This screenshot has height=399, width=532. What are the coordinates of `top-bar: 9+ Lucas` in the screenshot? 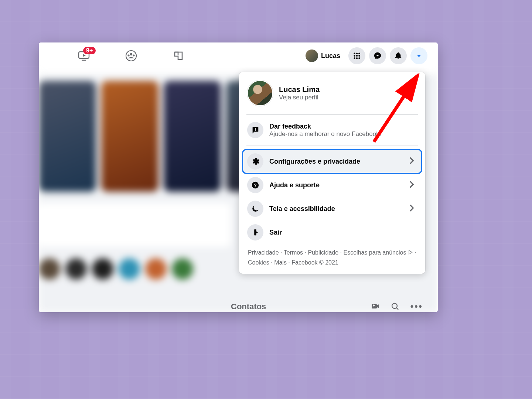 It's located at (238, 56).